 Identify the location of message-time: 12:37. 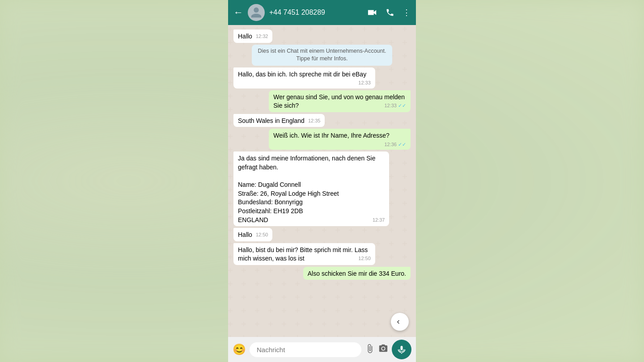
(379, 220).